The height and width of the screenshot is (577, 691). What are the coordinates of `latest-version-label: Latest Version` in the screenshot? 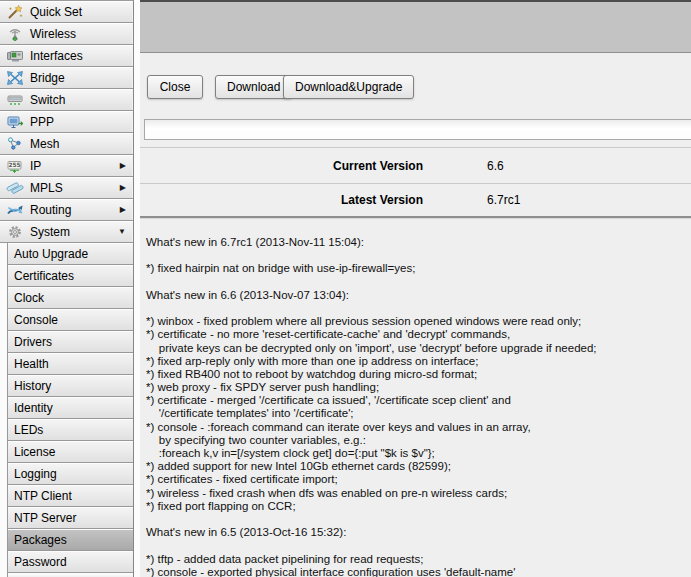 It's located at (282, 200).